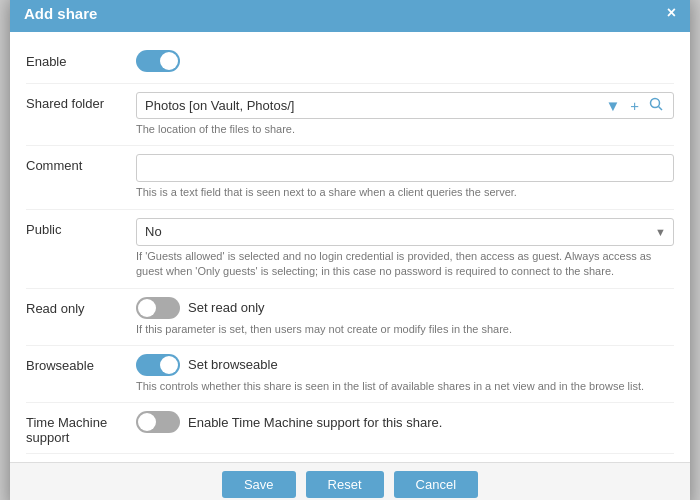 This screenshot has height=500, width=700. Describe the element at coordinates (147, 308) in the screenshot. I see `read-only-toggle-thumb` at that location.